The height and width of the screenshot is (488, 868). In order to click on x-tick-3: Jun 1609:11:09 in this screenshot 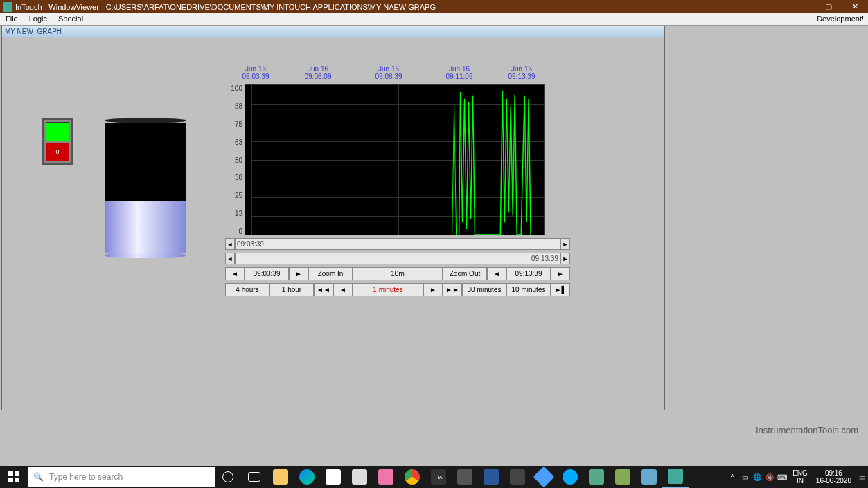, I will do `click(460, 73)`.